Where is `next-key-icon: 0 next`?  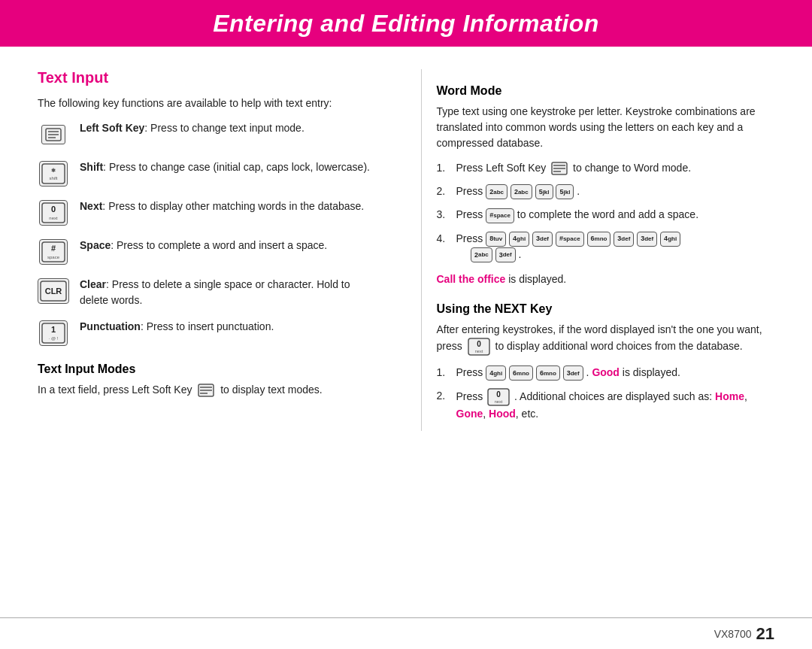 next-key-icon: 0 next is located at coordinates (53, 213).